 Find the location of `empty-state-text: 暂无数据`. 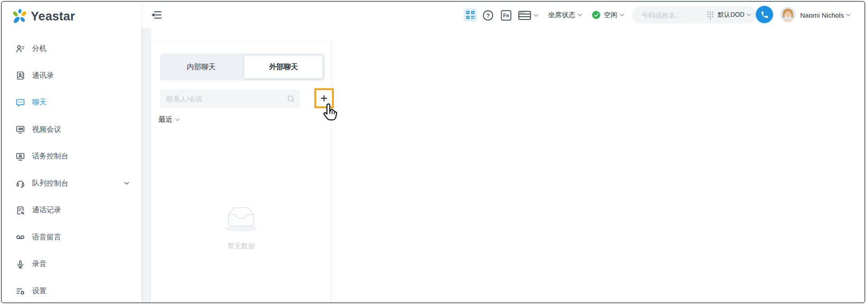

empty-state-text: 暂无数据 is located at coordinates (241, 246).